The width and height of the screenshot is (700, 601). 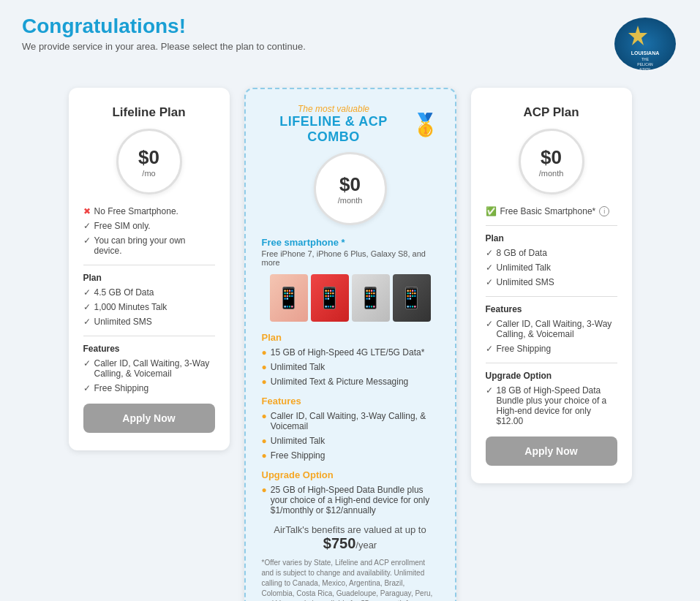 I want to click on svg-text: LOUISIANA, so click(x=645, y=53).